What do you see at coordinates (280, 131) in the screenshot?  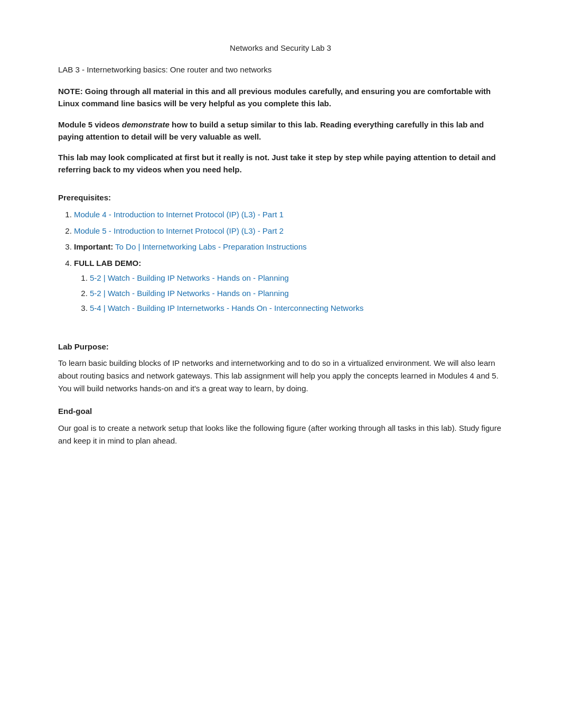 I see `module-block: Module 5 videos demonstrate how to build…` at bounding box center [280, 131].